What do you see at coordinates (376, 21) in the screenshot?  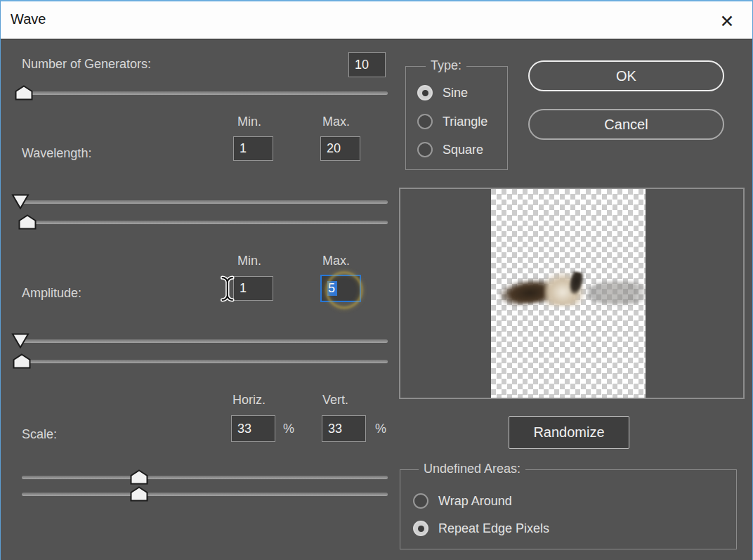 I see `title-bar: Wave ✕` at bounding box center [376, 21].